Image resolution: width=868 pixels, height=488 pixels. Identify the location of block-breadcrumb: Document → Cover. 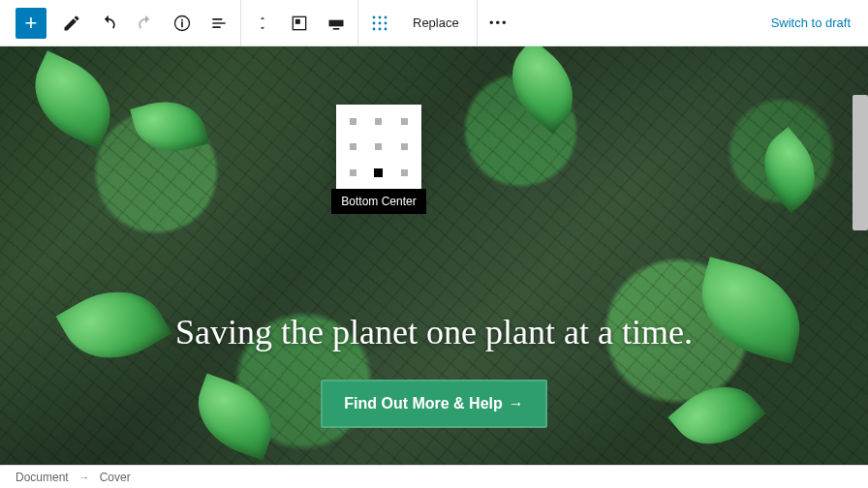
(434, 476).